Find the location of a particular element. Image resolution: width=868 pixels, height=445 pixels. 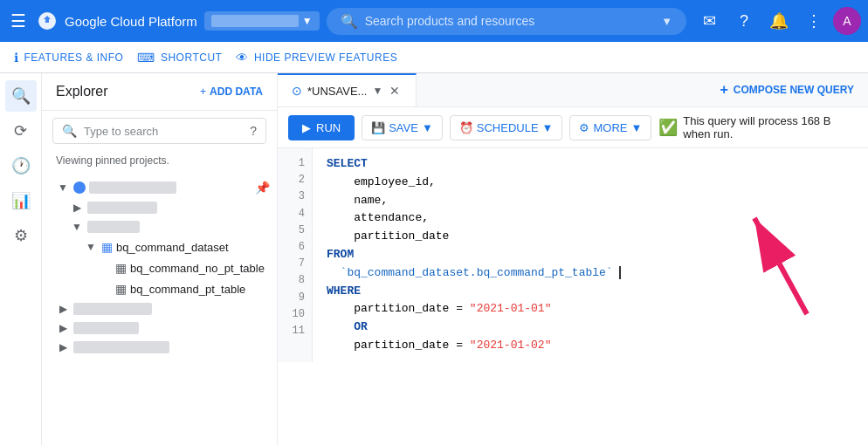

project-selector: ▼ is located at coordinates (262, 21).